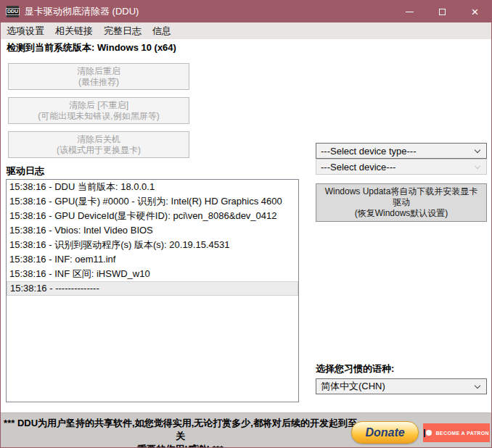  Describe the element at coordinates (246, 12) in the screenshot. I see `titlebar: DDU 显卡驱动彻底清除器 (DDU) ×` at that location.